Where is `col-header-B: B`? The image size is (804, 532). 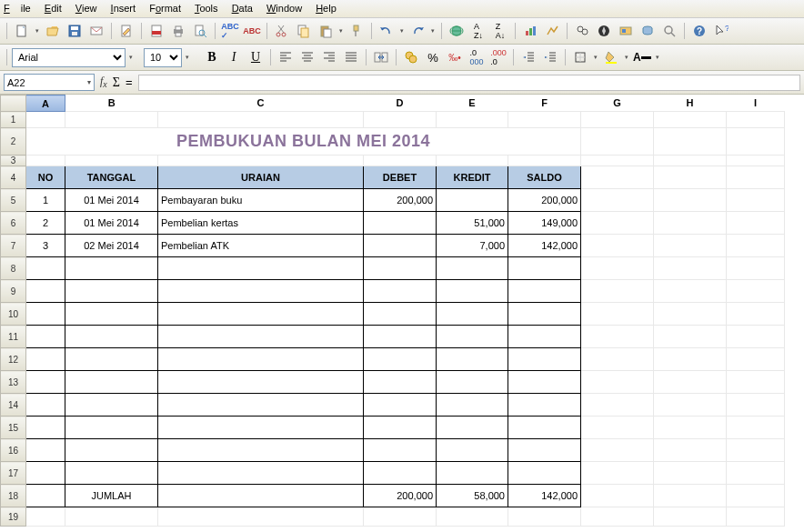 col-header-B: B is located at coordinates (112, 104).